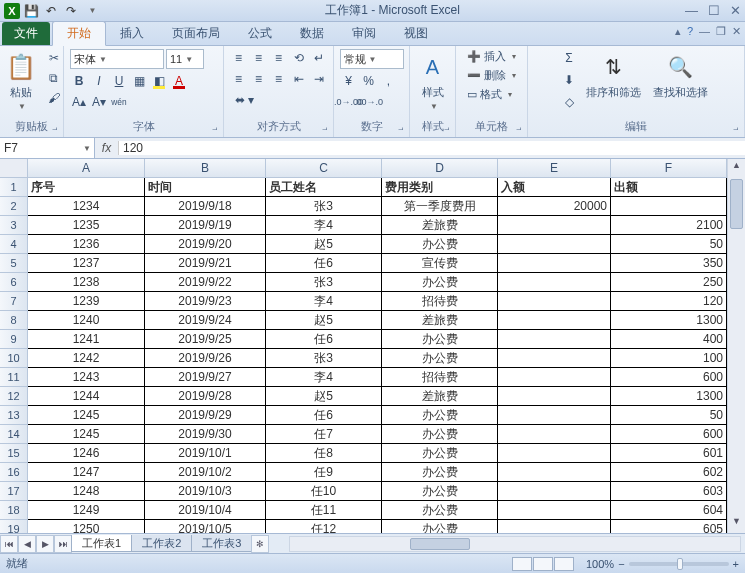  I want to click on row-header-1: 1, so click(14, 188).